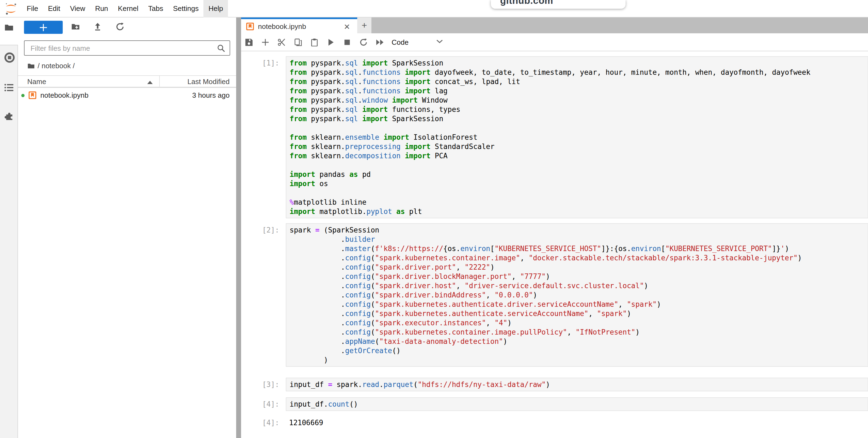  I want to click on cell-type-select: Code, so click(415, 42).